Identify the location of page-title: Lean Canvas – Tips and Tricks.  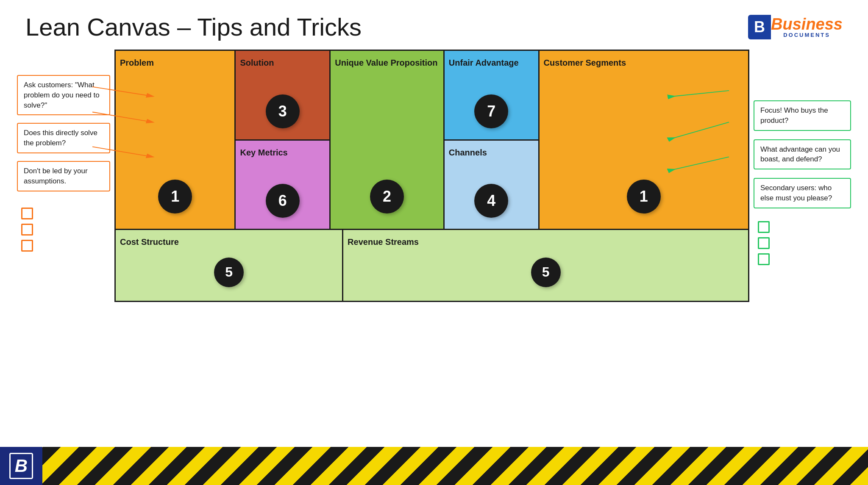
(193, 27).